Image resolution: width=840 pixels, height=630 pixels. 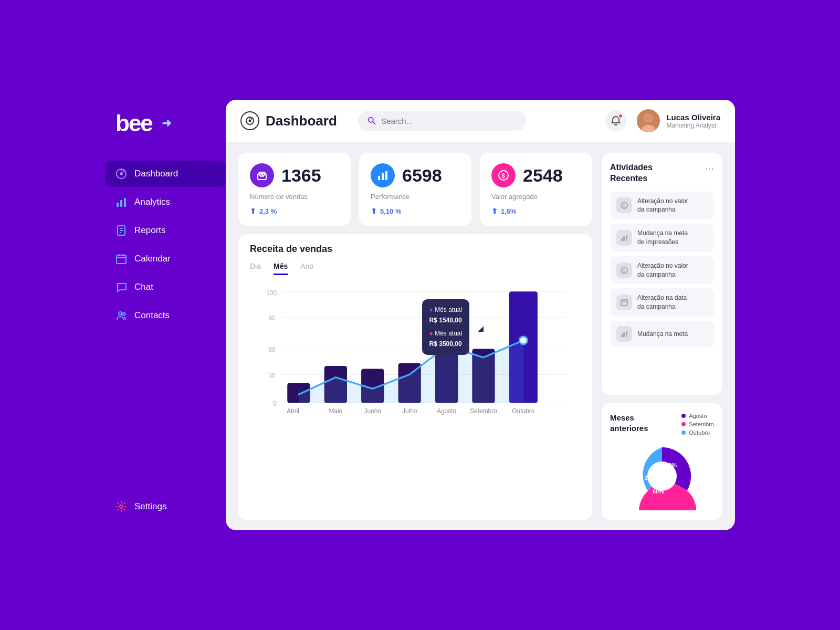 I want to click on stat-card-value: $ 2548 Valor agregado ⬆ 1,6%, so click(x=536, y=189).